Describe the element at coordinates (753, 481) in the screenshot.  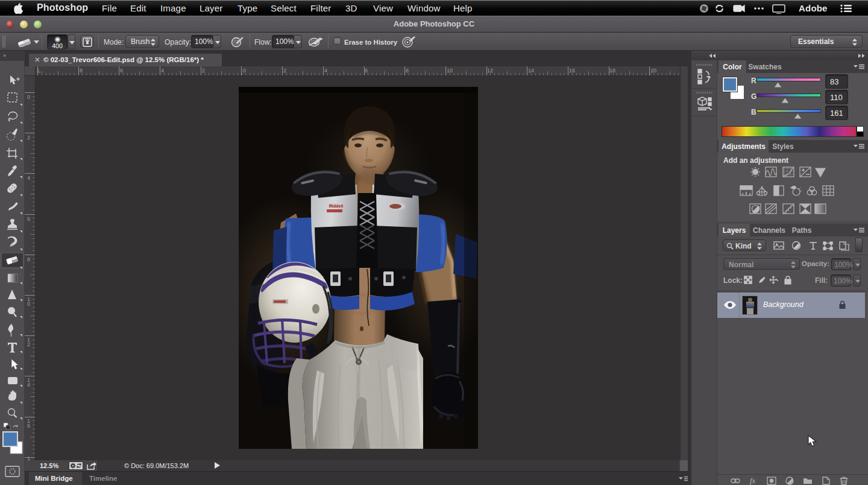
I see `svg-text: fx` at that location.